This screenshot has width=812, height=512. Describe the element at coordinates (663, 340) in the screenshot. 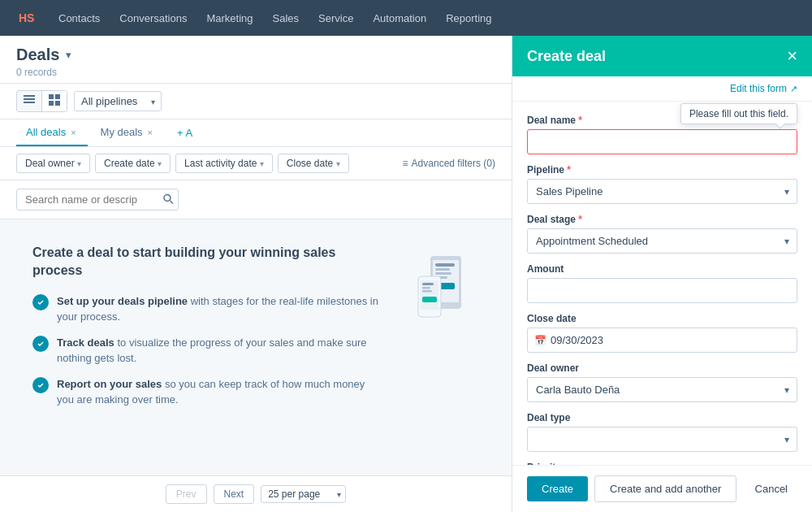

I see `close-date-input-wrapper: 📅` at that location.